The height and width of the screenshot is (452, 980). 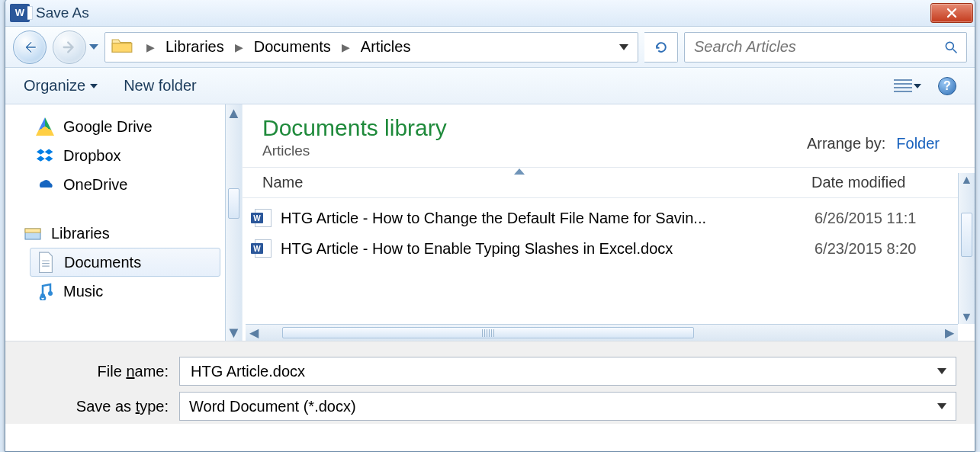 I want to click on view-icon, so click(x=903, y=86).